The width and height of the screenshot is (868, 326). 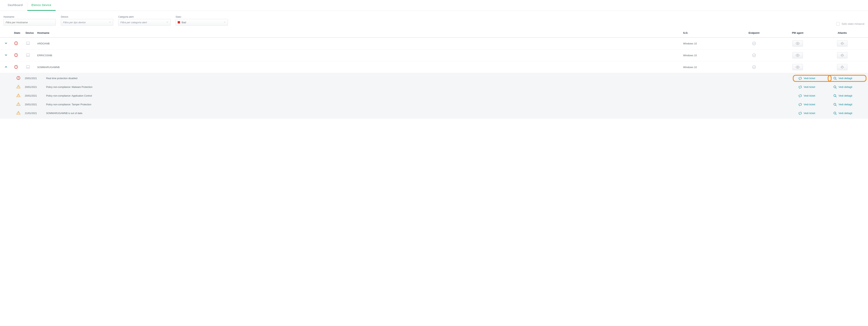 I want to click on col-so: S.O., so click(x=708, y=33).